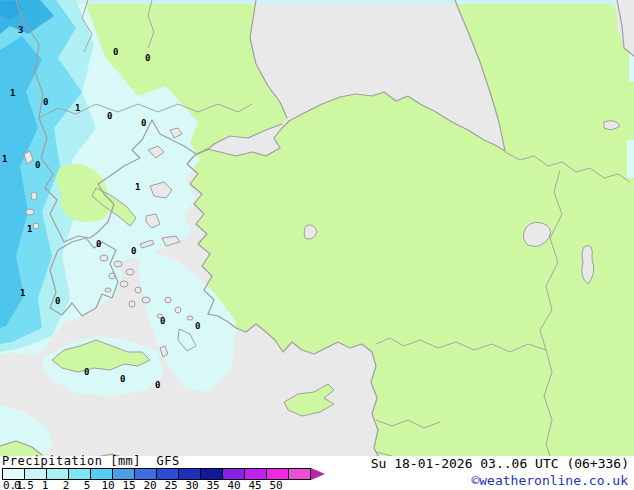 This screenshot has height=490, width=634. I want to click on tick-label-1: 1, so click(46, 484).